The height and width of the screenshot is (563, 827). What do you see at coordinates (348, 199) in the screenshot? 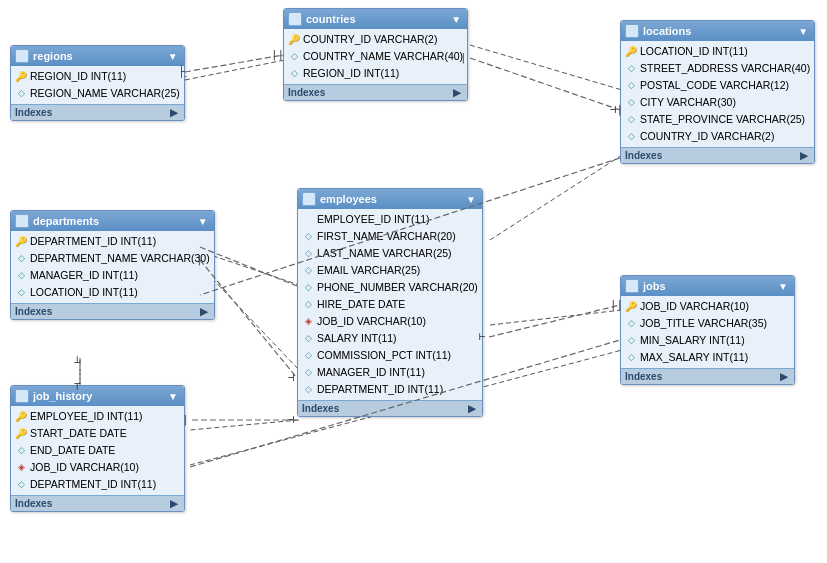
I see `table-title-employees: employees` at bounding box center [348, 199].